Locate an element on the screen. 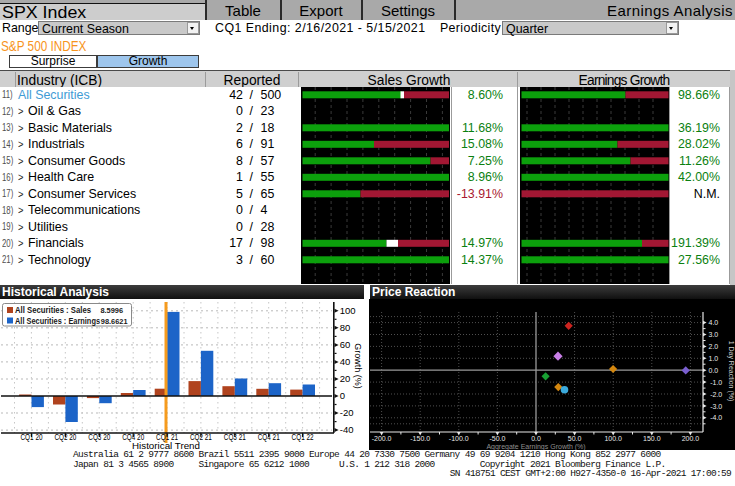 The height and width of the screenshot is (486, 735). svg-text: 0 is located at coordinates (342, 396).